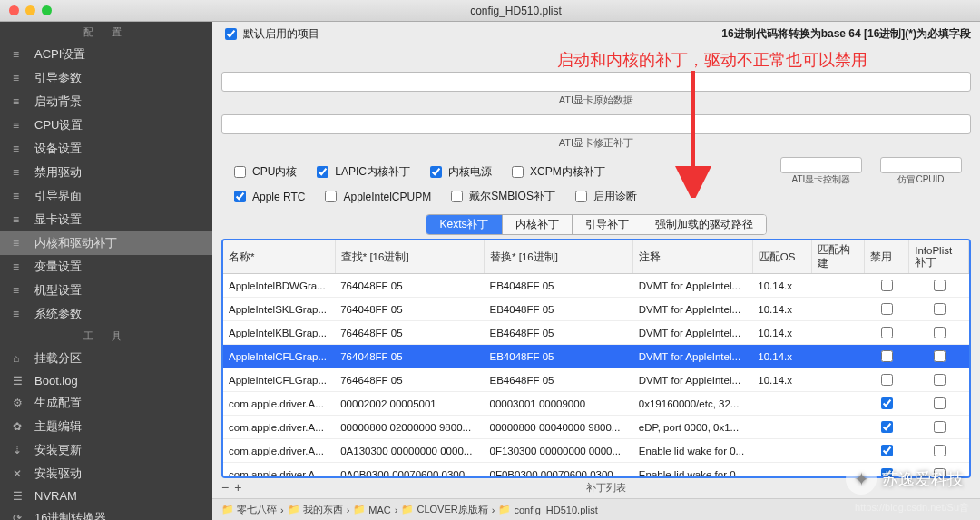 This screenshot has height=520, width=980. Describe the element at coordinates (58, 290) in the screenshot. I see `sidebar-item-label: 机型设置` at that location.